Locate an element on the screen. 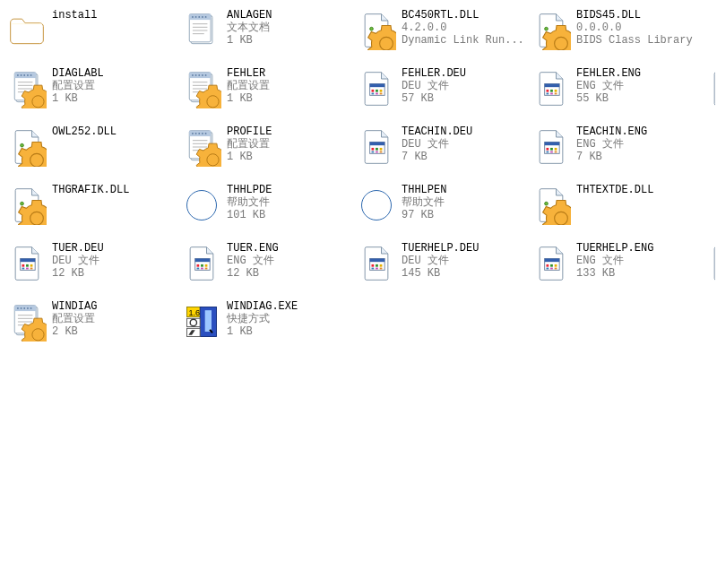 This screenshot has height=588, width=717. file-item: ANLAGEN 文本文档 1 KB is located at coordinates (269, 36).